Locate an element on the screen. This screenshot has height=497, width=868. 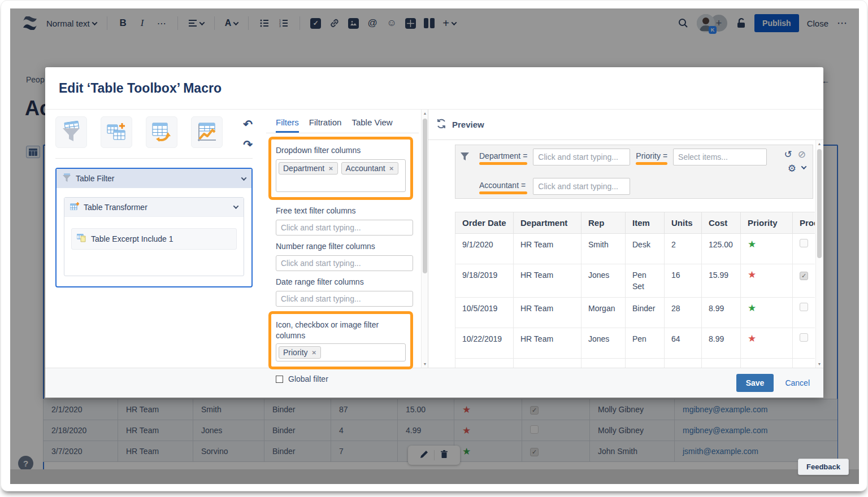
preview-table-row: 9/18/2019HR TeamJonesPen Set1615.99★✓ is located at coordinates (635, 281).